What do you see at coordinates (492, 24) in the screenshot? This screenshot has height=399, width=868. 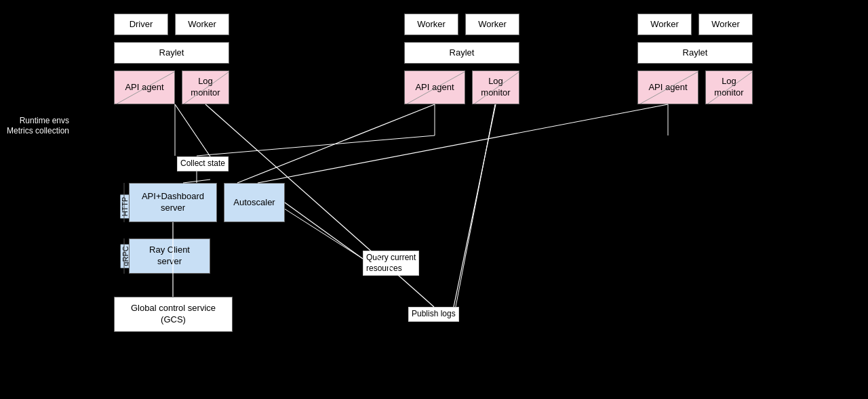 I see `node2-worker2: Worker` at bounding box center [492, 24].